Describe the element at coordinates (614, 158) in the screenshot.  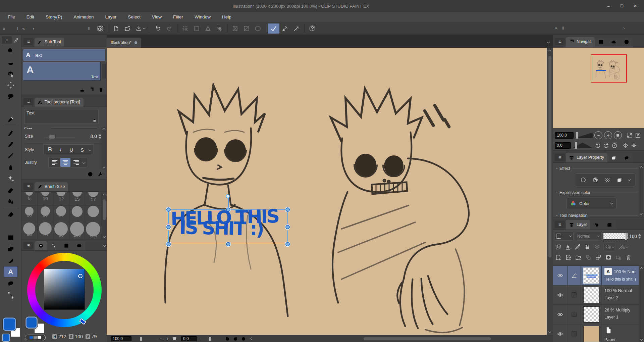
I see `layer-search-tab` at that location.